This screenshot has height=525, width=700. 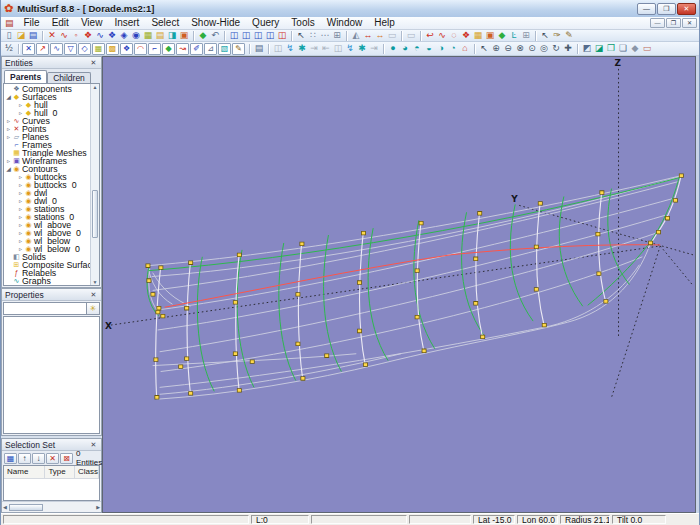 What do you see at coordinates (47, 129) in the screenshot?
I see `tree-item: ▹ ✕ Points` at bounding box center [47, 129].